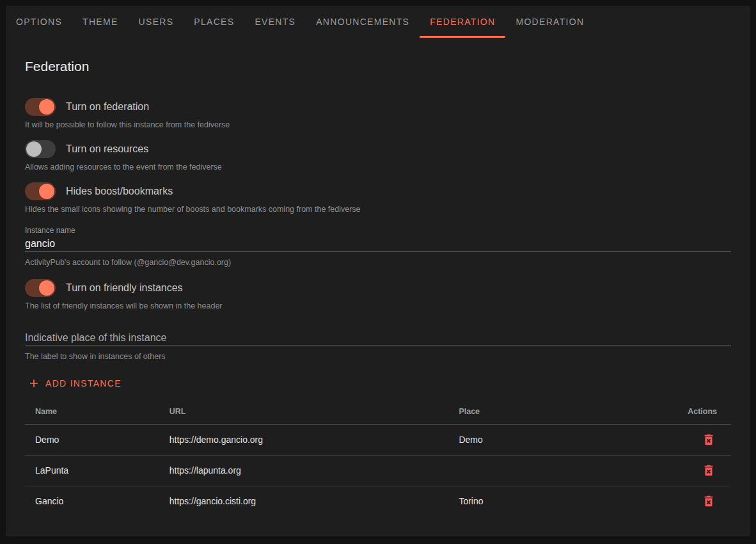  I want to click on instance-name-cell: Gancio, so click(92, 501).